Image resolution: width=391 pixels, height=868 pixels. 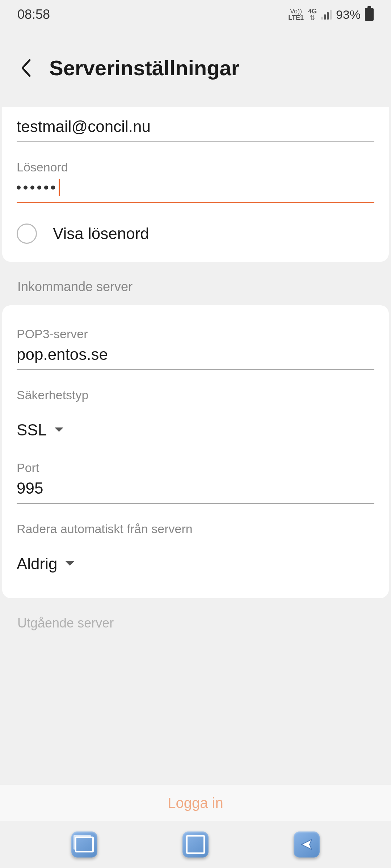 I want to click on back-nav-button, so click(x=307, y=844).